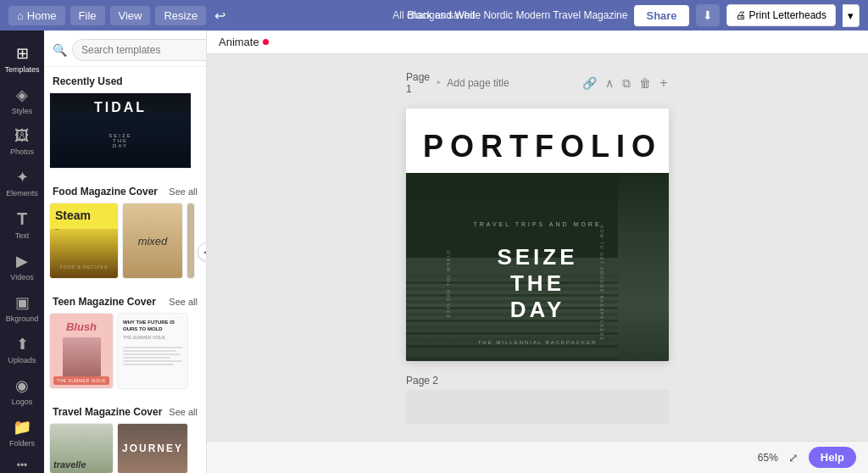 Image resolution: width=868 pixels, height=473 pixels. Describe the element at coordinates (22, 219) in the screenshot. I see `text-icon: T` at that location.